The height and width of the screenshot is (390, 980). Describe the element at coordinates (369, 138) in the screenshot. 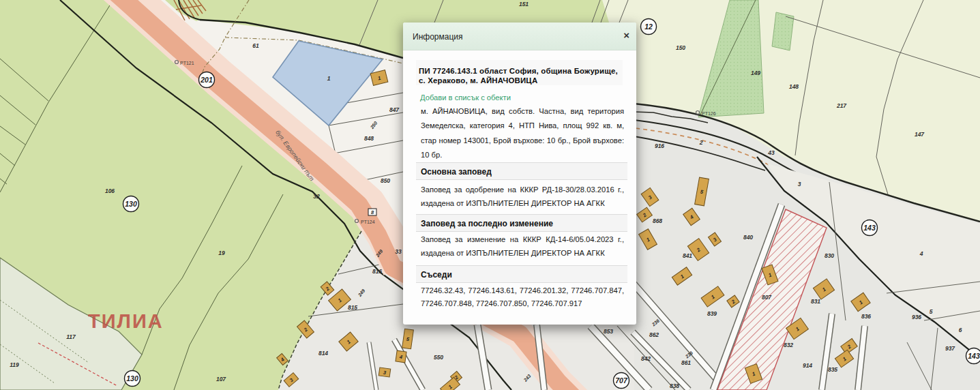

I see `svg-text: 848` at that location.